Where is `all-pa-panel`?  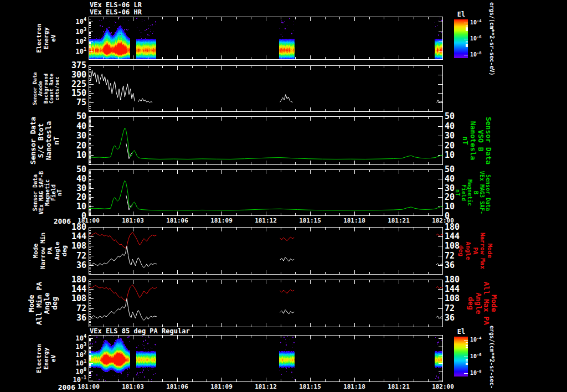 all-pa-panel is located at coordinates (266, 303).